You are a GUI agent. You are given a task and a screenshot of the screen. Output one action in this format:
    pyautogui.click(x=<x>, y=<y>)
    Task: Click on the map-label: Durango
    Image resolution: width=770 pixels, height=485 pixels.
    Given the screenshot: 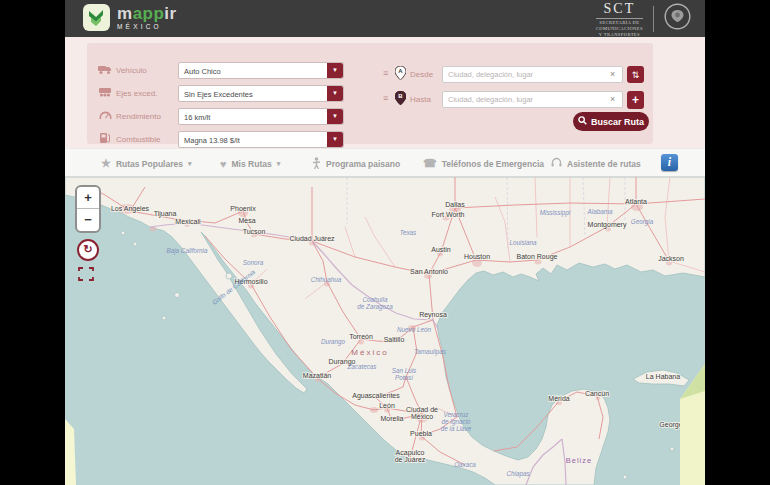 What is the action you would take?
    pyautogui.click(x=334, y=342)
    